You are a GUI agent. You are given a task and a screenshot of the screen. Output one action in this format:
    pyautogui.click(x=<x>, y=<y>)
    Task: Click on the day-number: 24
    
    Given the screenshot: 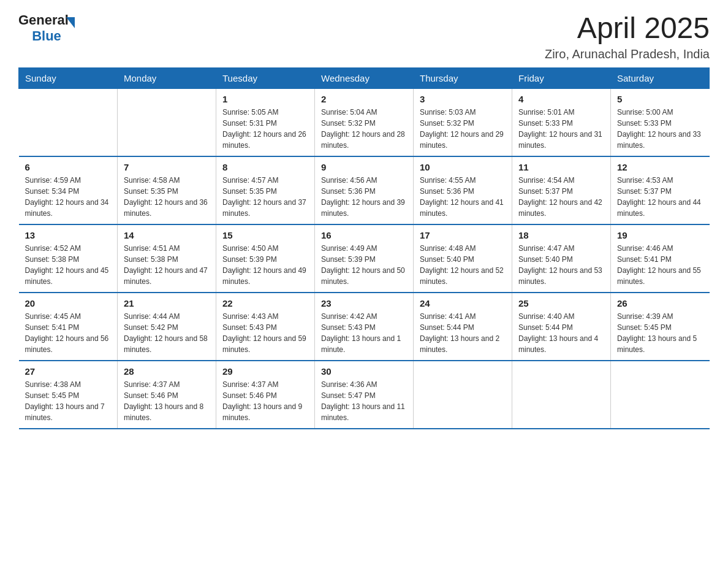 What is the action you would take?
    pyautogui.click(x=463, y=303)
    